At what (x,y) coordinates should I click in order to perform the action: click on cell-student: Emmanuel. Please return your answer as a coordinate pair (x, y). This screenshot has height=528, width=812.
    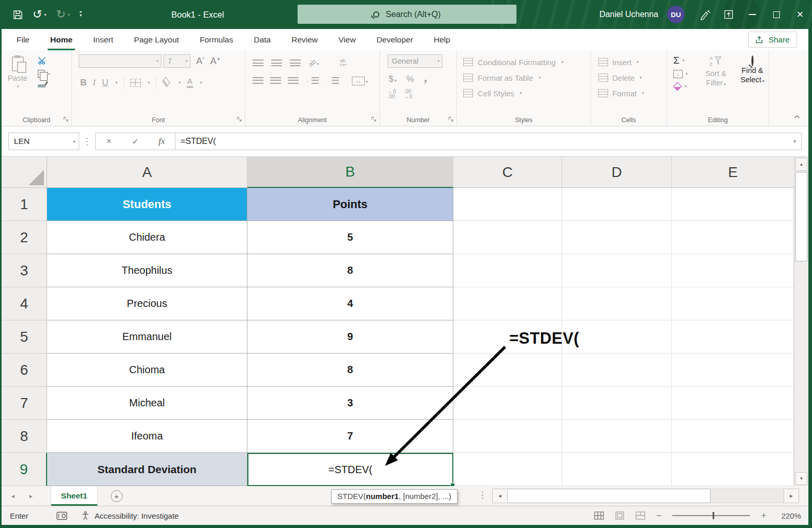
    Looking at the image, I should click on (147, 337).